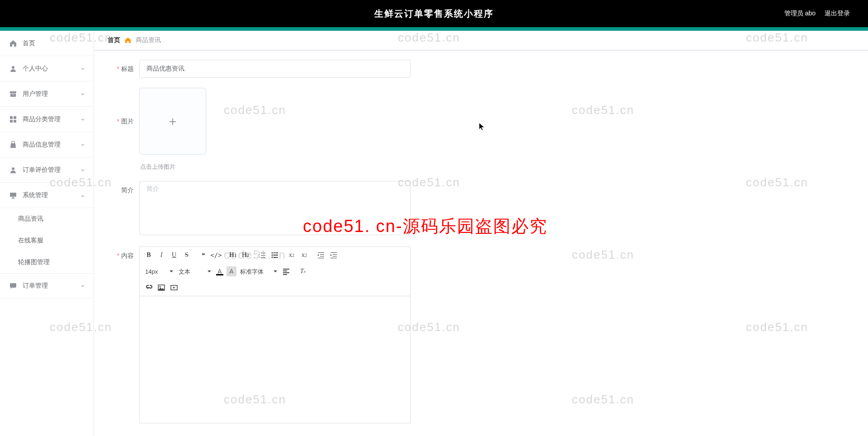  Describe the element at coordinates (149, 288) in the screenshot. I see `link-button` at that location.